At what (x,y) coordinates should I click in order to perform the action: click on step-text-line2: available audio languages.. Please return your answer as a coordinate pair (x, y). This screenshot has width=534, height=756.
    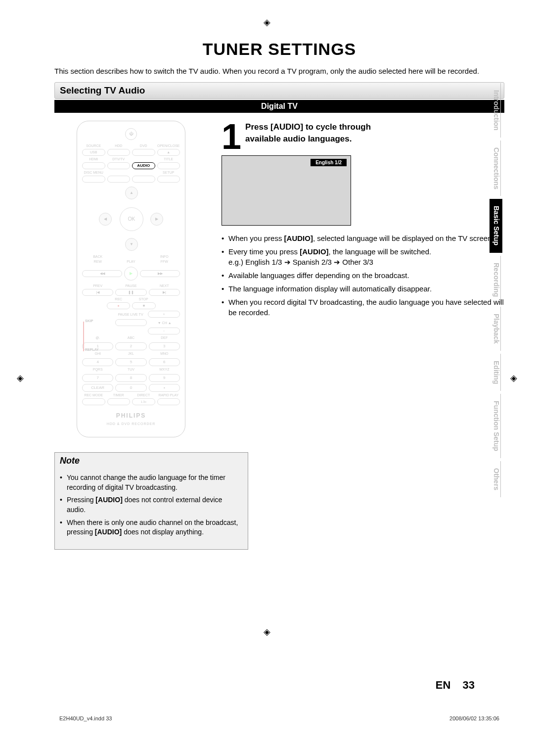
    Looking at the image, I should click on (308, 139).